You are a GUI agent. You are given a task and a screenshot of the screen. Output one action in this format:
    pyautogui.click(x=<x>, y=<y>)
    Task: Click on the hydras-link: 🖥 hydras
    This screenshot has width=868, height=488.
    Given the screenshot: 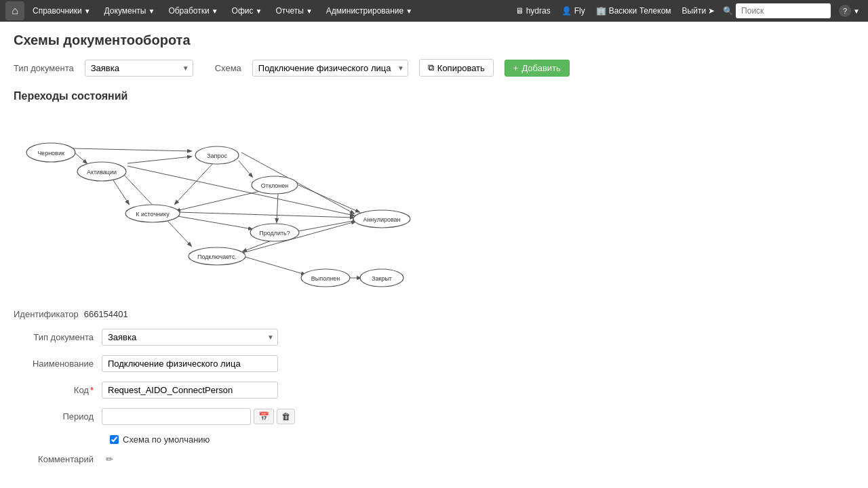 What is the action you would take?
    pyautogui.click(x=533, y=11)
    